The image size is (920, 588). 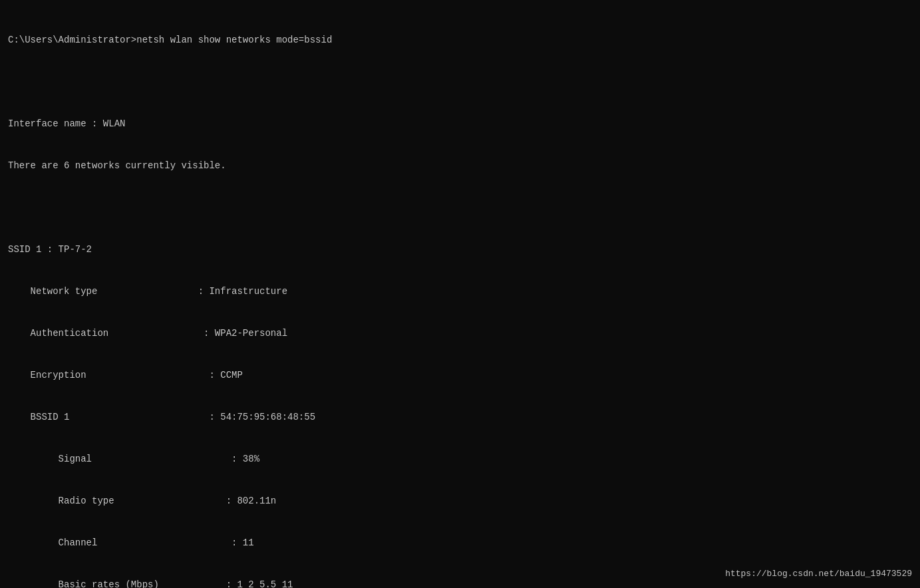 I want to click on ssid-1-bssid: BSSID 1 : 54:75:95:68:48:55, so click(x=460, y=418).